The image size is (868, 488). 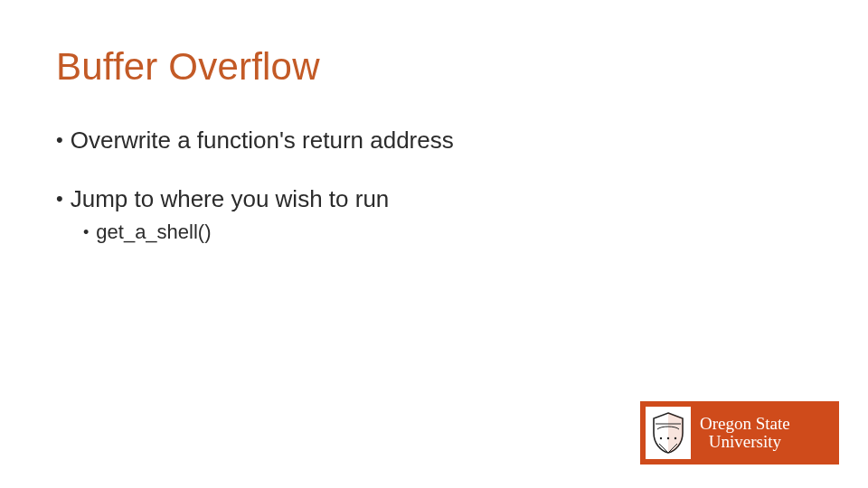 I want to click on osu-logo-text: Oregon State University, so click(x=745, y=433).